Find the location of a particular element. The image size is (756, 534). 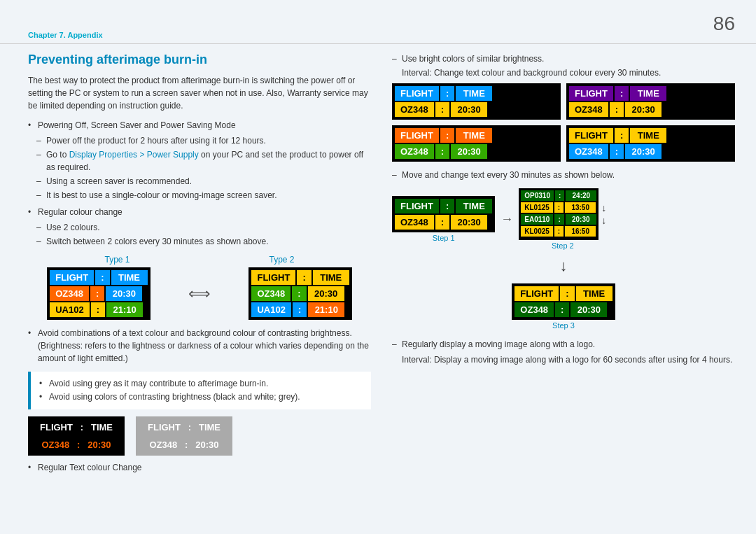

sub-item-1-2: Go to Display Properties > Power Supply … is located at coordinates (204, 161).